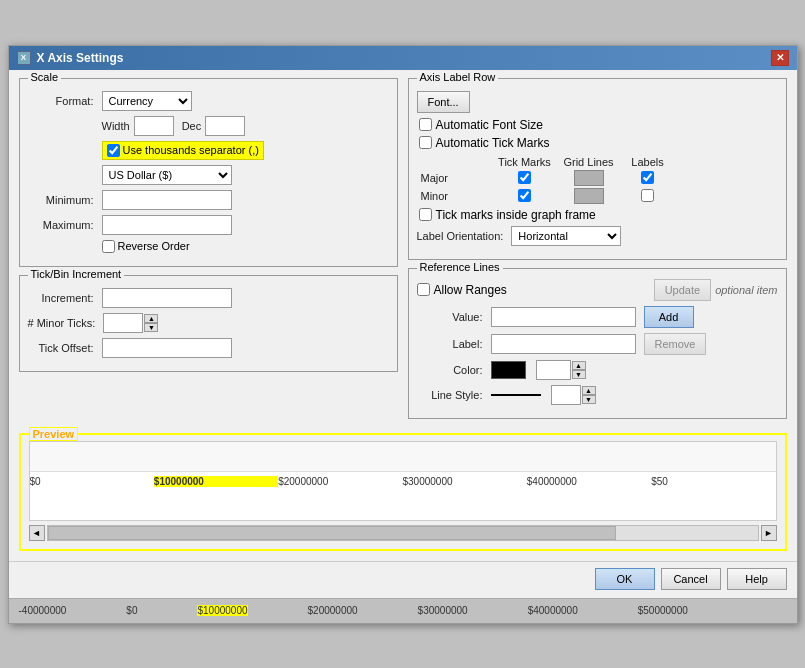 This screenshot has width=805, height=668. Describe the element at coordinates (426, 142) in the screenshot. I see `auto-tick-check` at that location.